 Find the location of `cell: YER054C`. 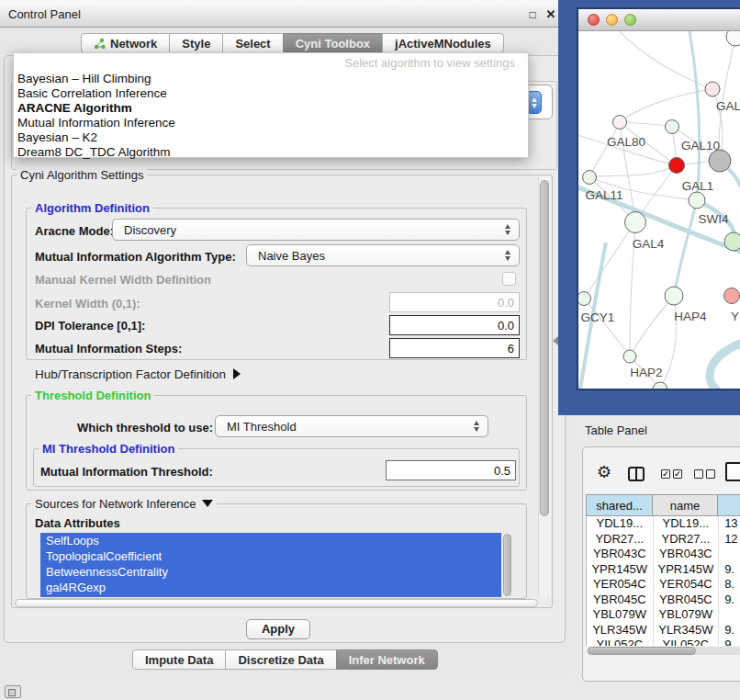

cell: YER054C is located at coordinates (687, 584).